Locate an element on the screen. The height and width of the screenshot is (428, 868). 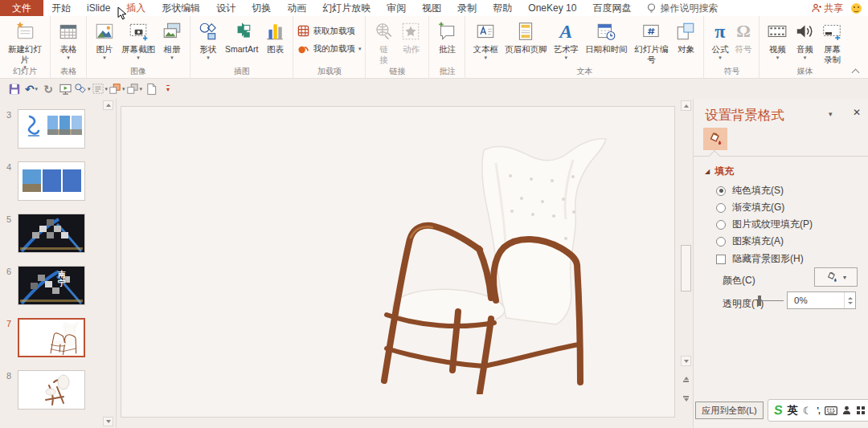
feedback-smiley-icon is located at coordinates (857, 8).